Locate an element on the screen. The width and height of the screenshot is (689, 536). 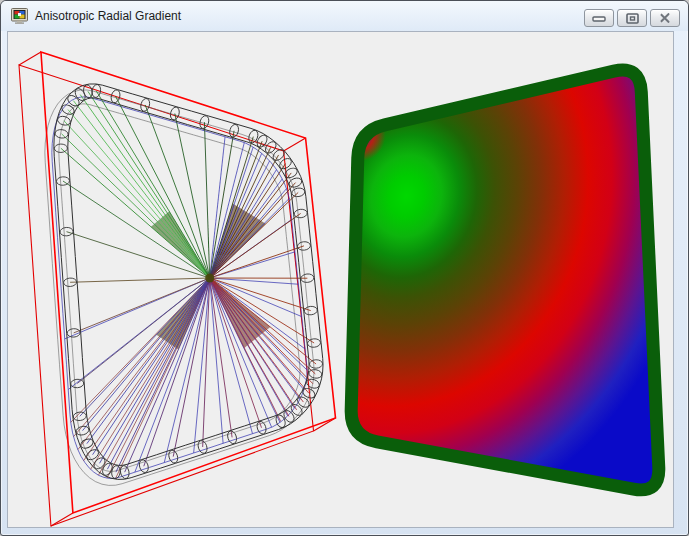
restore-button is located at coordinates (632, 18).